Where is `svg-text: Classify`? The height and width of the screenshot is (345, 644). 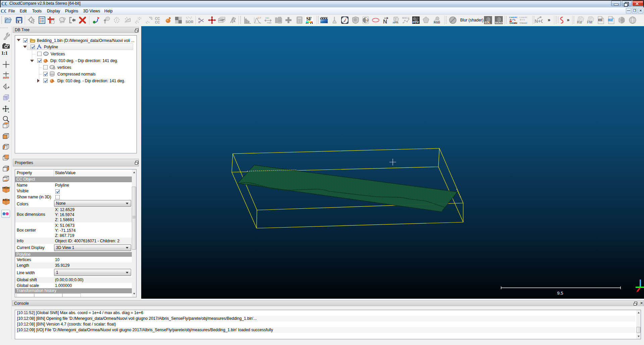
svg-text: Classify is located at coordinates (523, 23).